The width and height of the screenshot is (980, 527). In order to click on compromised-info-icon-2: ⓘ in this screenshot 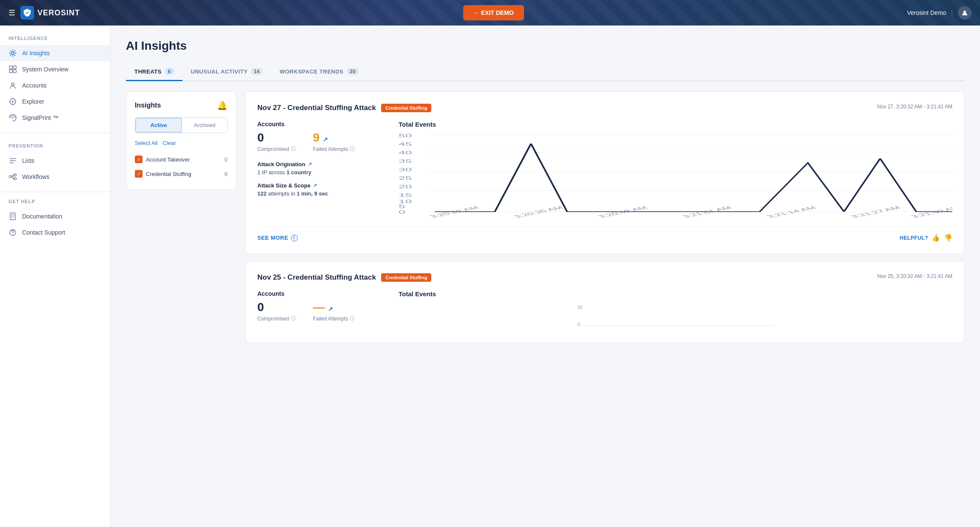, I will do `click(293, 319)`.